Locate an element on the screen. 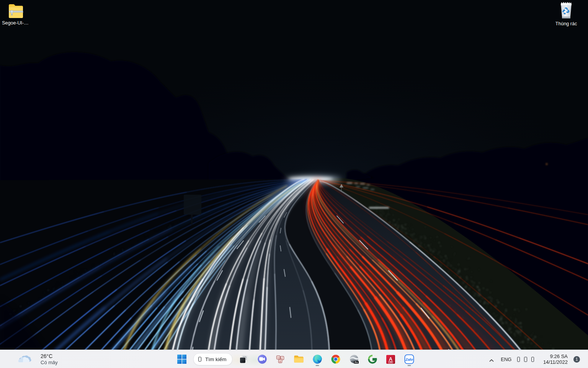 This screenshot has height=368, width=588. svg-text: Pro is located at coordinates (356, 362).